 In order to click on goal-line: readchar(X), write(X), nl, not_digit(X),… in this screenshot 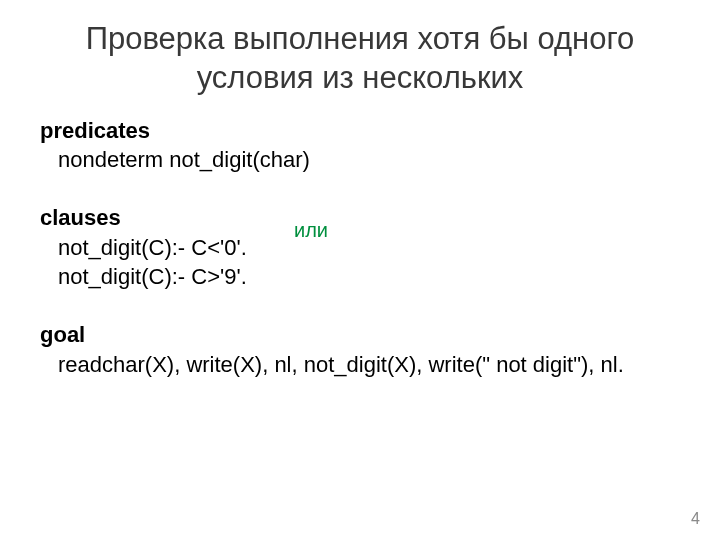, I will do `click(360, 365)`.